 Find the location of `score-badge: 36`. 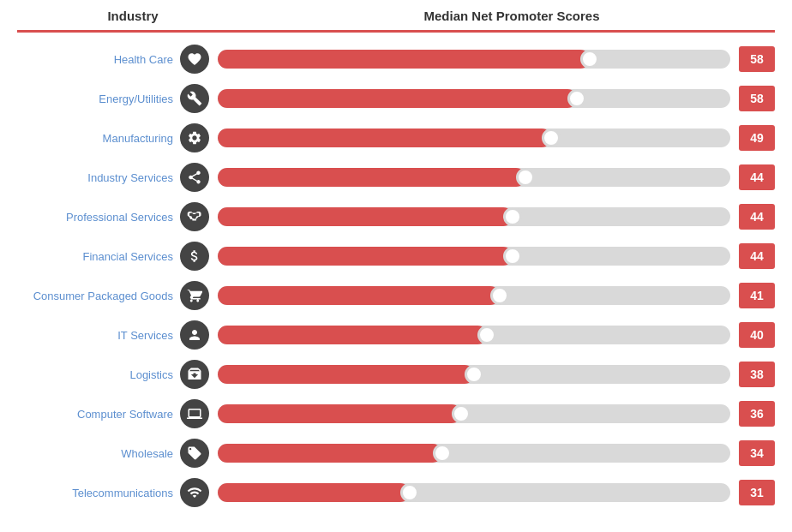

score-badge: 36 is located at coordinates (757, 414).